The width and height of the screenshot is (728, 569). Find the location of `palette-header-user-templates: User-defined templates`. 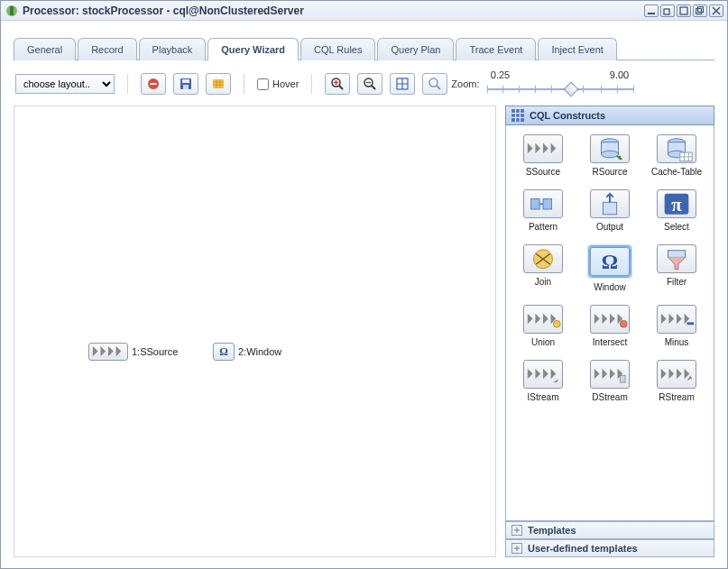

palette-header-user-templates: User-defined templates is located at coordinates (610, 548).